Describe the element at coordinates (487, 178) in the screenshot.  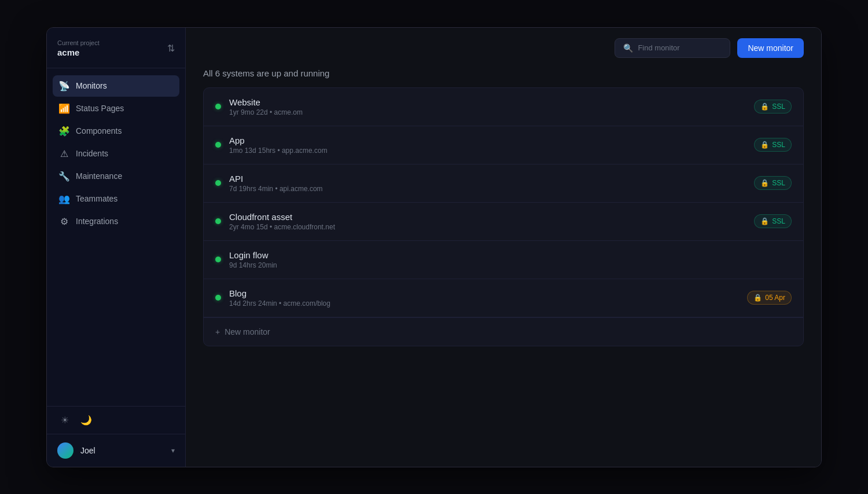
I see `monitor-name: API` at that location.